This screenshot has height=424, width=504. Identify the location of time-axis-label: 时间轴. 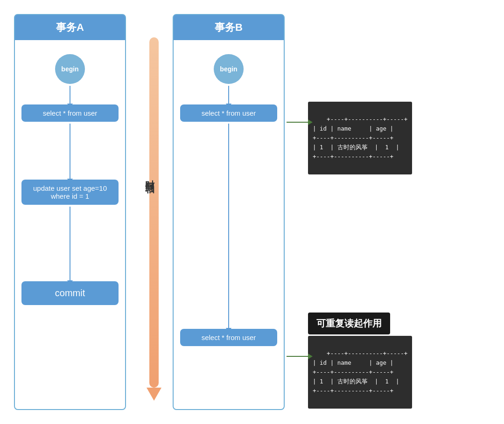
(150, 175).